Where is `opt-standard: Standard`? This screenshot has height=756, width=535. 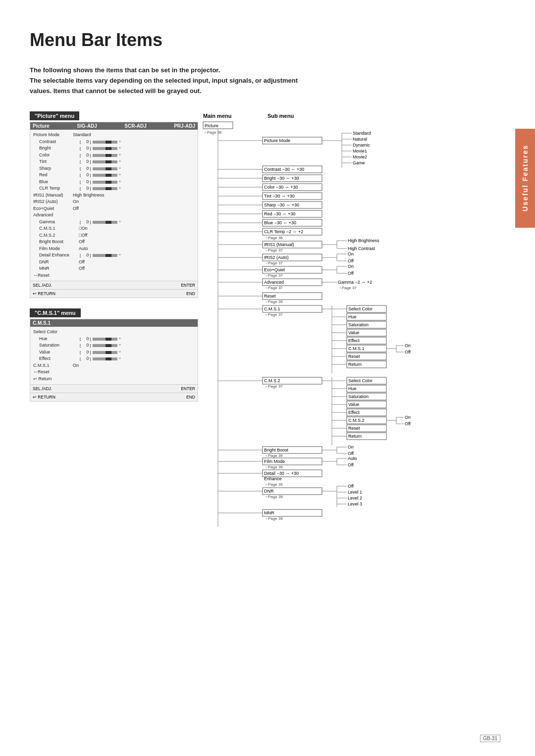 opt-standard: Standard is located at coordinates (362, 133).